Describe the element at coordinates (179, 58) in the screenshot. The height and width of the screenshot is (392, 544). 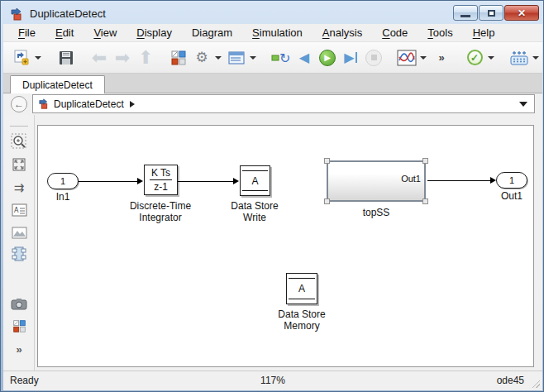
I see `library-browser-button` at that location.